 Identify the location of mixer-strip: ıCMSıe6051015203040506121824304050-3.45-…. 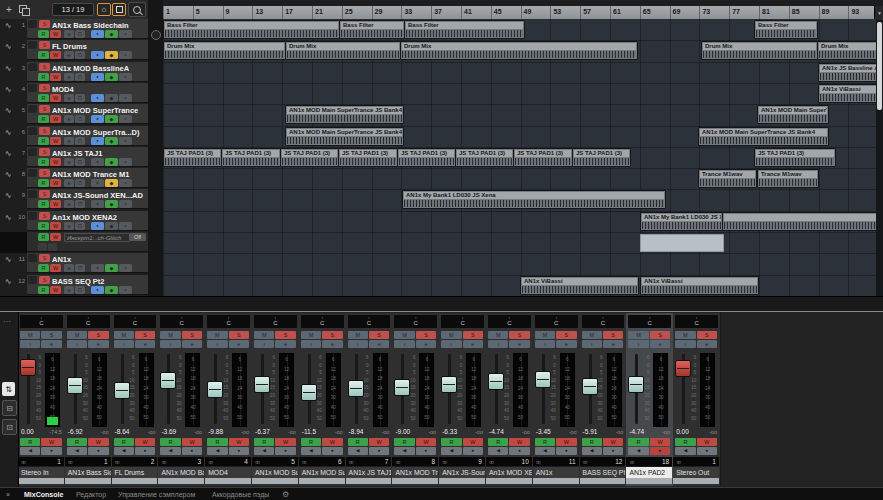
(557, 400).